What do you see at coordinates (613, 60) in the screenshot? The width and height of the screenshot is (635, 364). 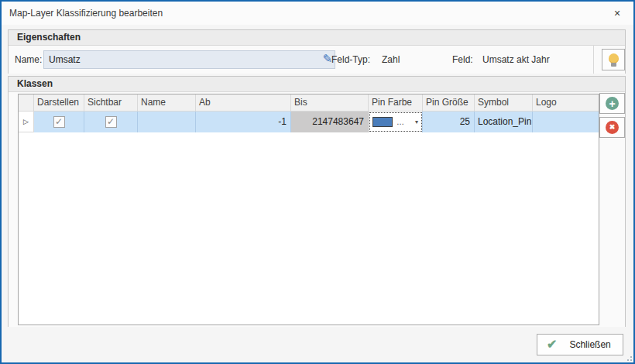 I see `lightbulb-icon` at bounding box center [613, 60].